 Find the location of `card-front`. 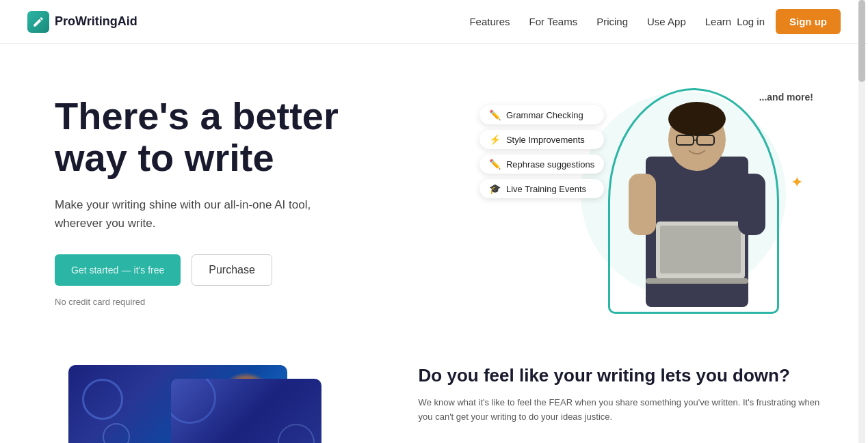

card-front is located at coordinates (246, 411).